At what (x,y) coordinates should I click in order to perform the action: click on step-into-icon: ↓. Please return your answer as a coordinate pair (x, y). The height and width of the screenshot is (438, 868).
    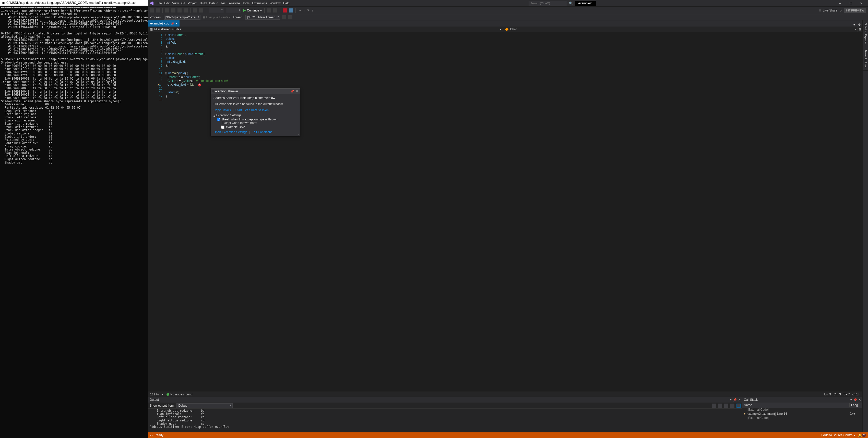
    Looking at the image, I should click on (304, 10).